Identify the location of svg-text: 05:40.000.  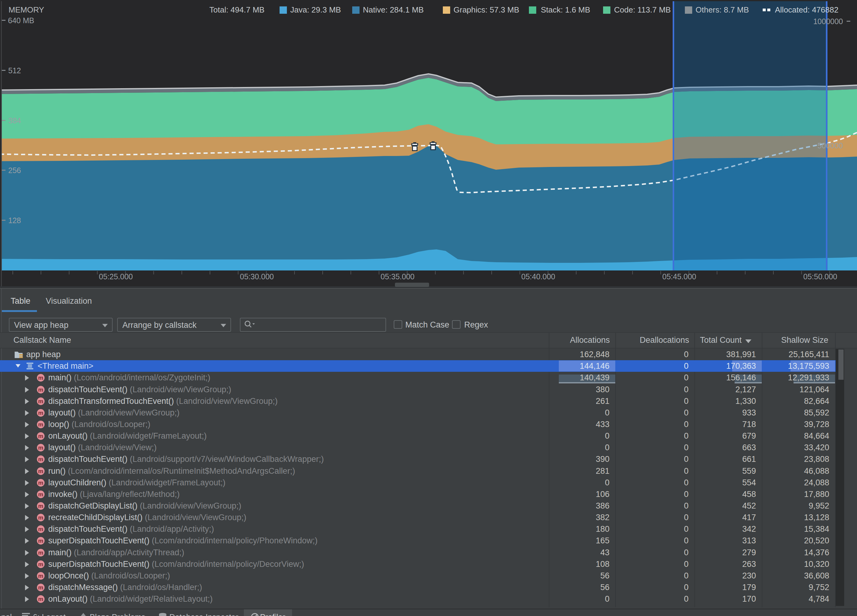
(538, 277).